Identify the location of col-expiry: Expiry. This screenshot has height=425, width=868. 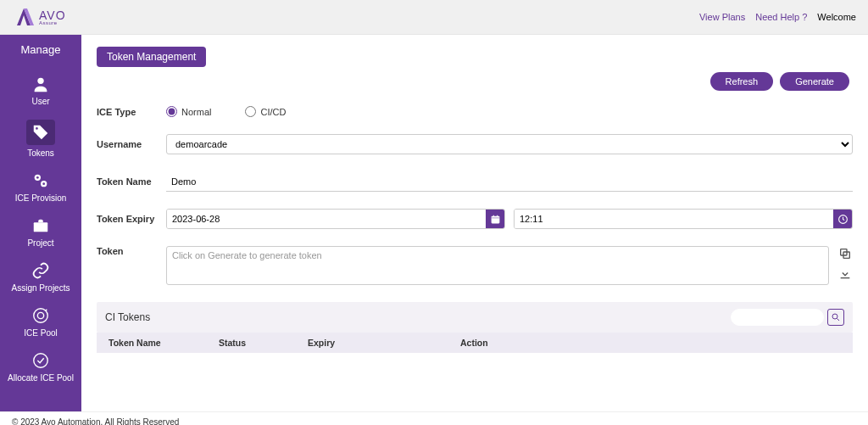
(384, 343).